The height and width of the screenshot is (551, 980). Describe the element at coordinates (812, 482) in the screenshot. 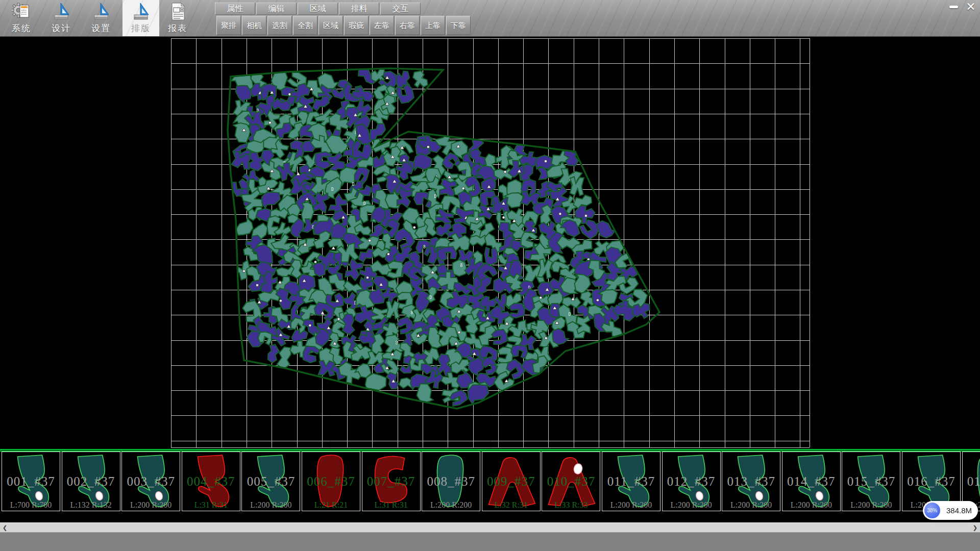

I see `thumbnail-name: 014_#37` at that location.